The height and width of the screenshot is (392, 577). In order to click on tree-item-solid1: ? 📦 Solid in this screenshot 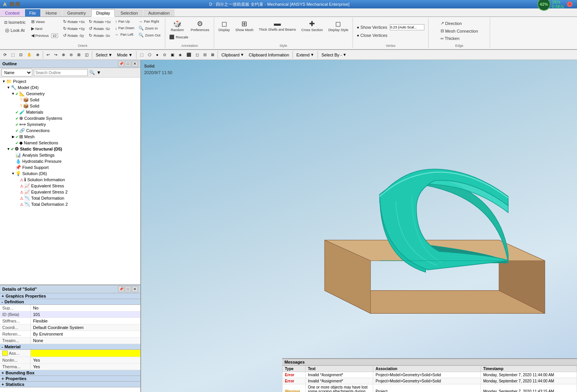, I will do `click(70, 100)`.